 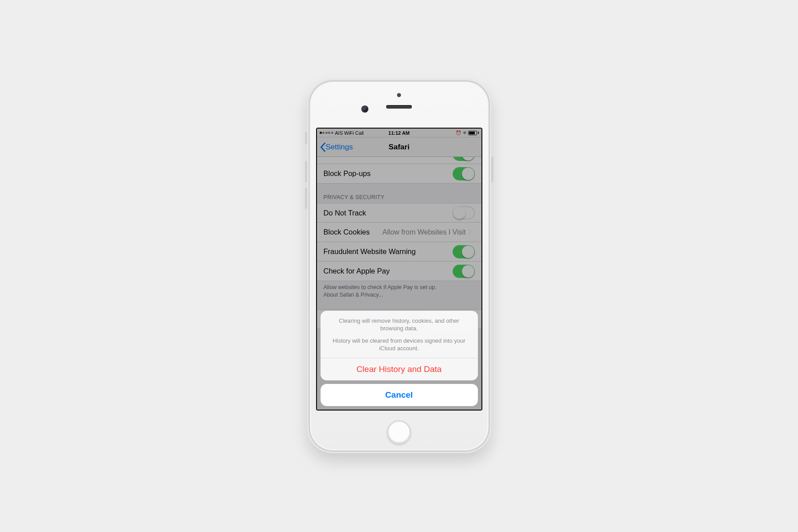 What do you see at coordinates (306, 172) in the screenshot?
I see `volume-up-button` at bounding box center [306, 172].